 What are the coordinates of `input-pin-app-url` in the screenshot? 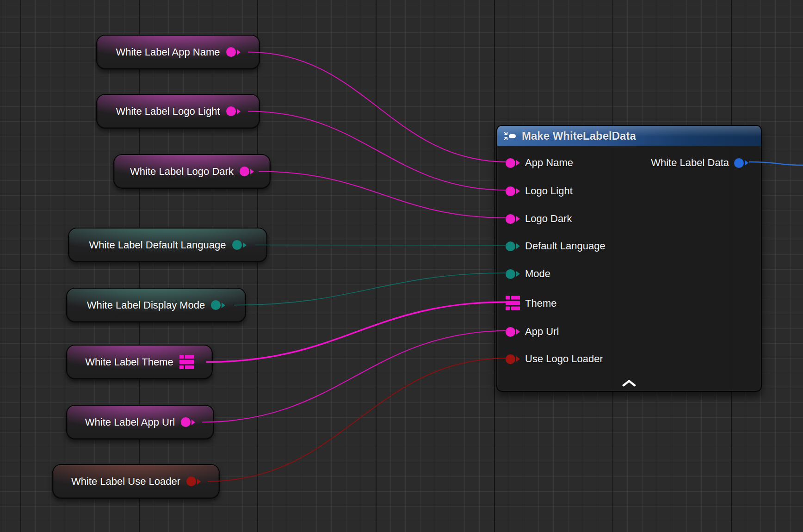 It's located at (513, 332).